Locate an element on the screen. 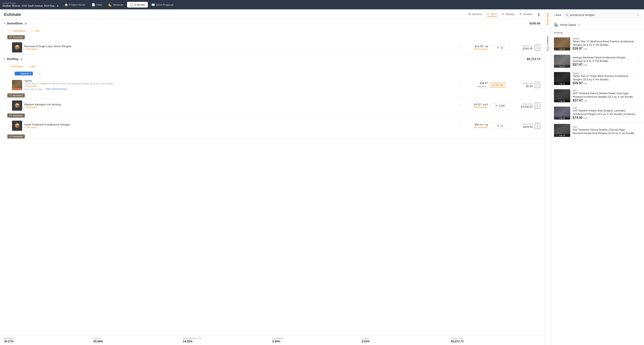  item-name-tamko: Tamko is located at coordinates (240, 81).